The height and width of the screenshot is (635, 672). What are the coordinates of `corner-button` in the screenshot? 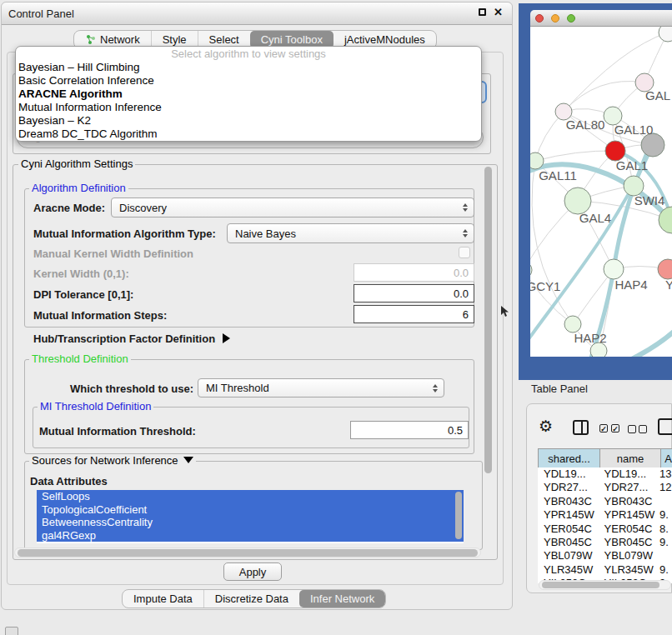 It's located at (12, 631).